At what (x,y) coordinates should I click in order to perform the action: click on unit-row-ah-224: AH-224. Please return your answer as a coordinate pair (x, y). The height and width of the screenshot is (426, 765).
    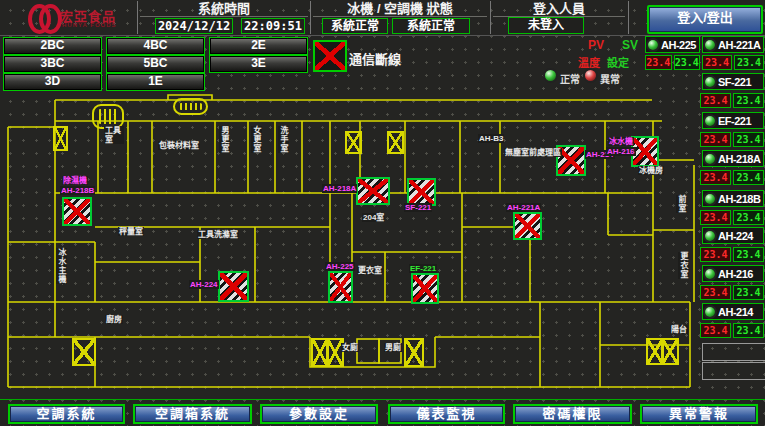
    Looking at the image, I should click on (733, 236).